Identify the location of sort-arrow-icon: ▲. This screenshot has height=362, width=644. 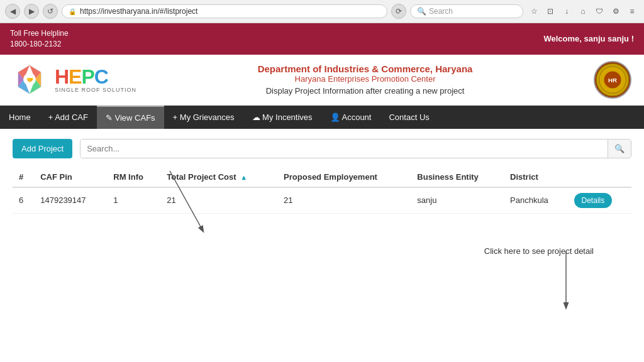
(244, 177).